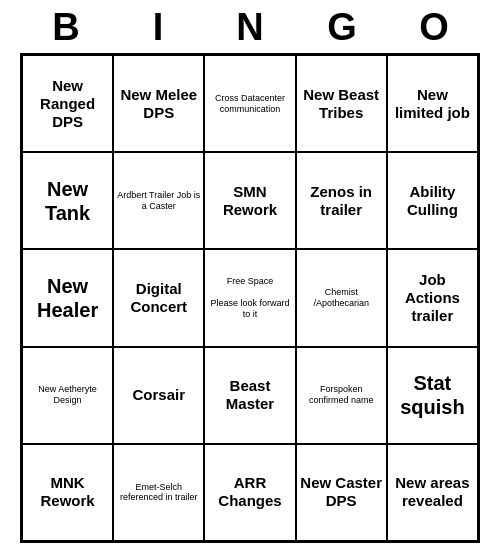 This screenshot has height=544, width=500. I want to click on bingo-cell-9: Ability Culling, so click(432, 200).